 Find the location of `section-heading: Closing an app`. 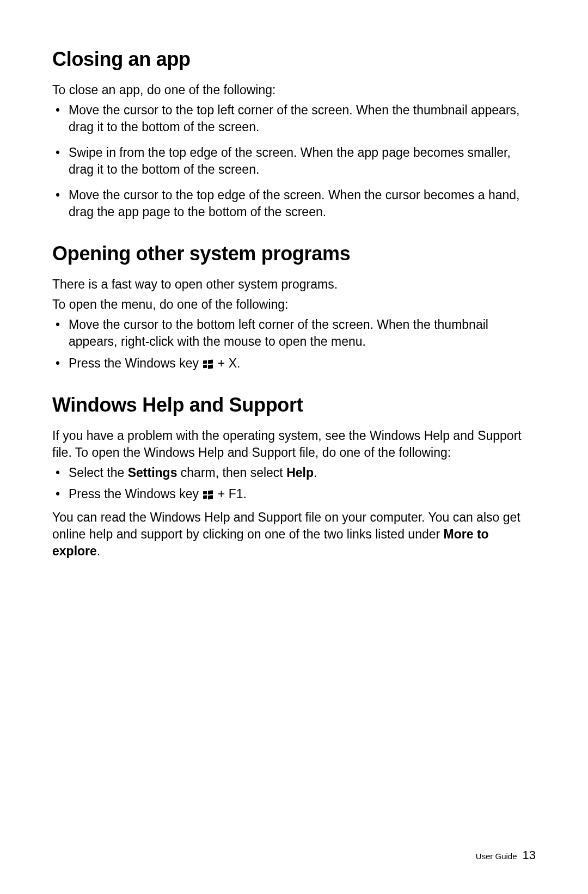

section-heading: Closing an app is located at coordinates (294, 59).